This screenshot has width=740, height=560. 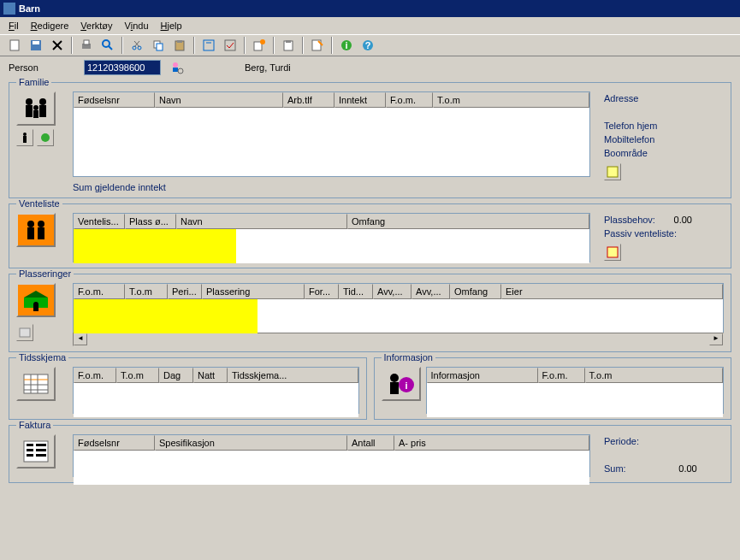 What do you see at coordinates (317, 45) in the screenshot?
I see `edit-icon` at bounding box center [317, 45].